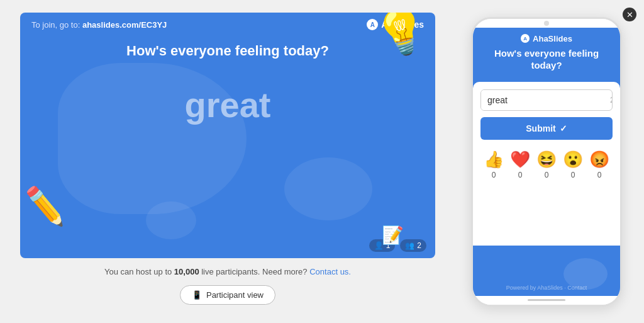 This screenshot has width=644, height=323. I want to click on close-button: ✕, so click(630, 14).